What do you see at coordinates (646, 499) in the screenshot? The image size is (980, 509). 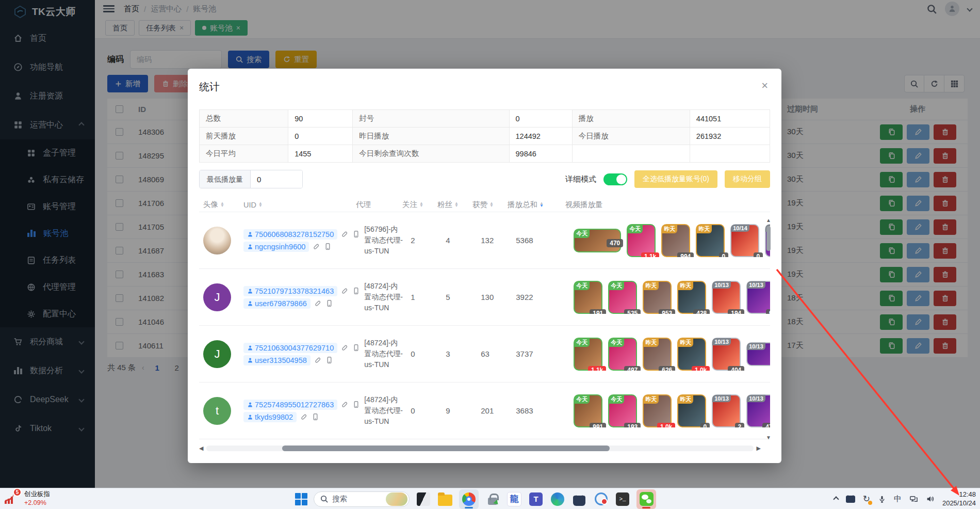 I see `taskbar-wechat` at bounding box center [646, 499].